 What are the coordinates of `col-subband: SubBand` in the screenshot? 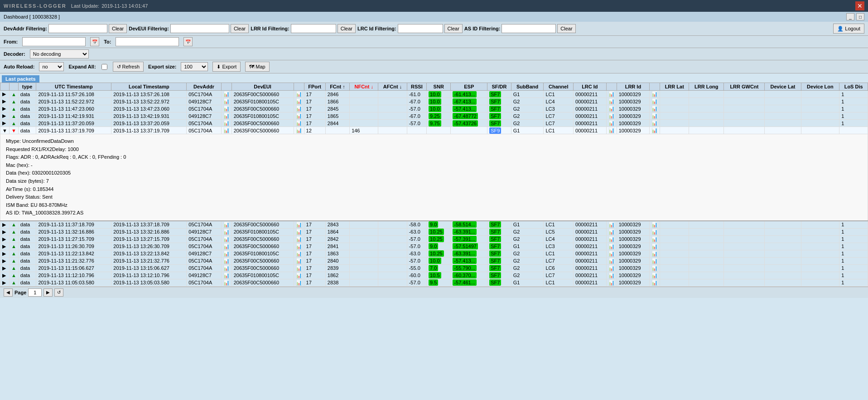 It's located at (527, 87).